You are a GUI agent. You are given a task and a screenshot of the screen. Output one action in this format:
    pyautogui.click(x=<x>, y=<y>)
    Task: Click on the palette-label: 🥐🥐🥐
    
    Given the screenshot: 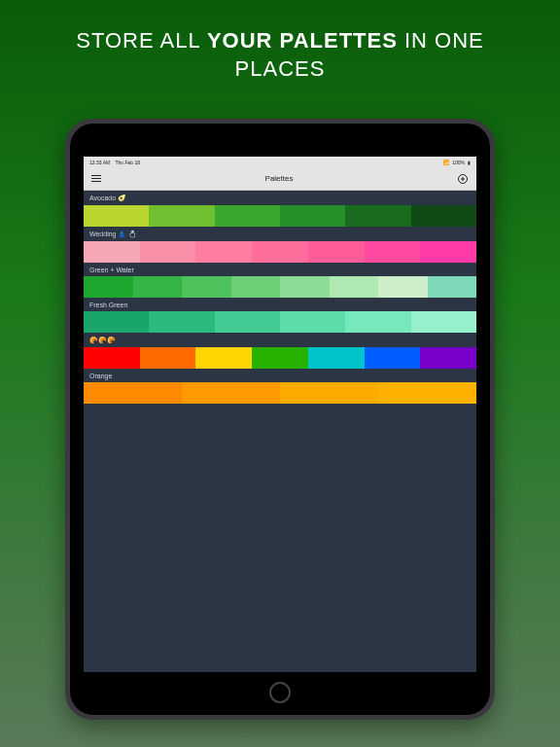 What is the action you would take?
    pyautogui.click(x=280, y=340)
    